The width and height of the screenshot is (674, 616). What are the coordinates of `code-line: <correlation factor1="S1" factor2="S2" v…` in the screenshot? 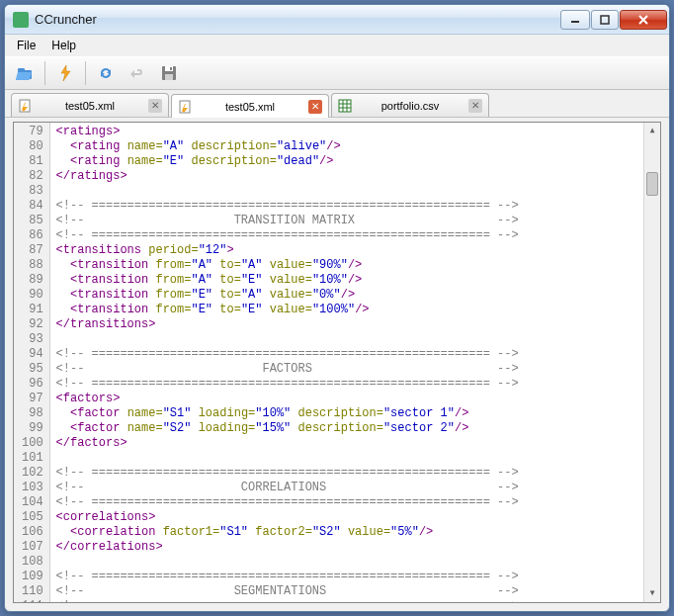 It's located at (350, 532).